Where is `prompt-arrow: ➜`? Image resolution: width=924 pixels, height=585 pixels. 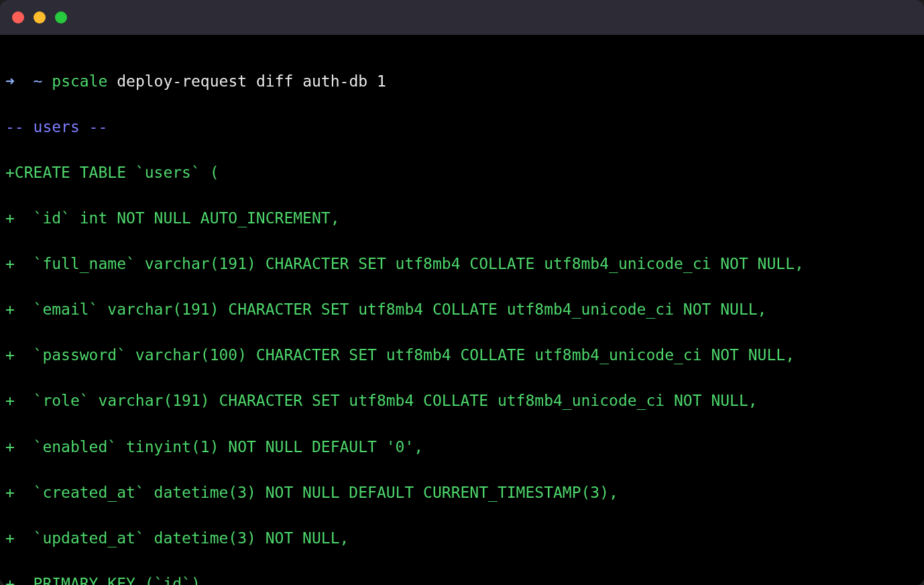 prompt-arrow: ➜ is located at coordinates (10, 81).